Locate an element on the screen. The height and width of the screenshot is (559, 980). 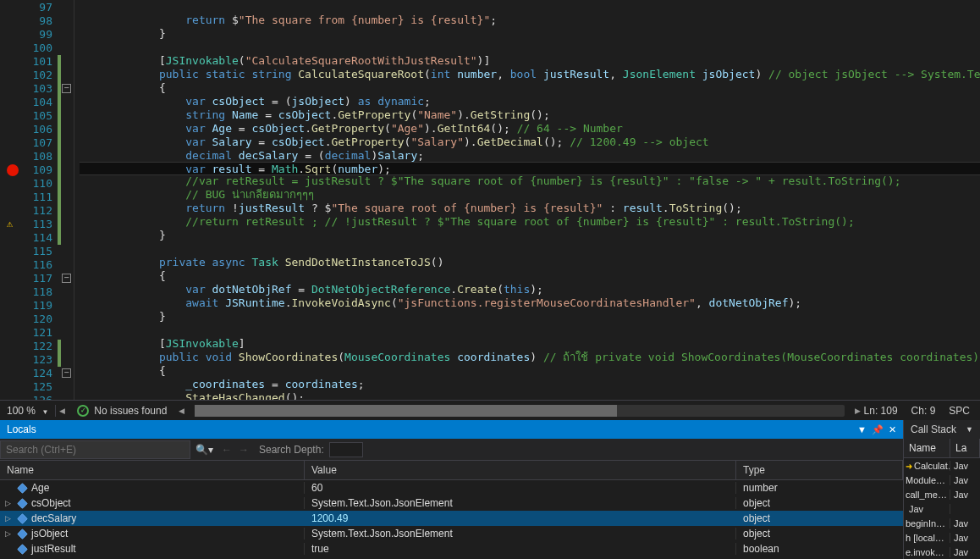
col-header-value: Value is located at coordinates (520, 470).